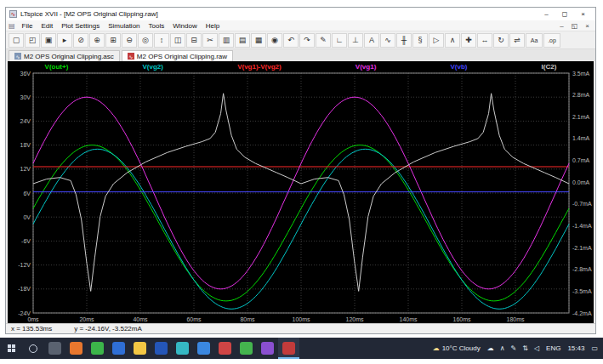 The width and height of the screenshot is (603, 364). I want to click on volume-icon: ◁, so click(537, 349).